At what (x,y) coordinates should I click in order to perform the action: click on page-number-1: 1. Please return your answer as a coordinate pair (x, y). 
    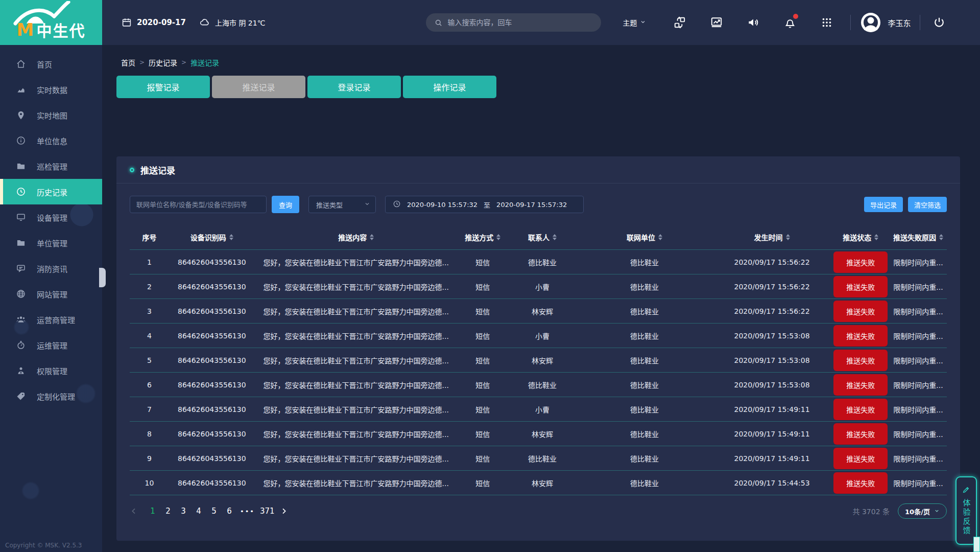
    Looking at the image, I should click on (153, 511).